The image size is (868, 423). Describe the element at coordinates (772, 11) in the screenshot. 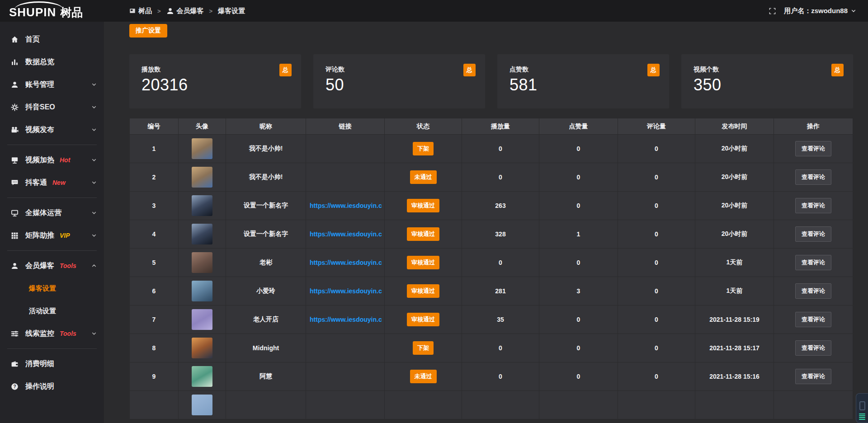

I see `fullscreen-icon` at that location.